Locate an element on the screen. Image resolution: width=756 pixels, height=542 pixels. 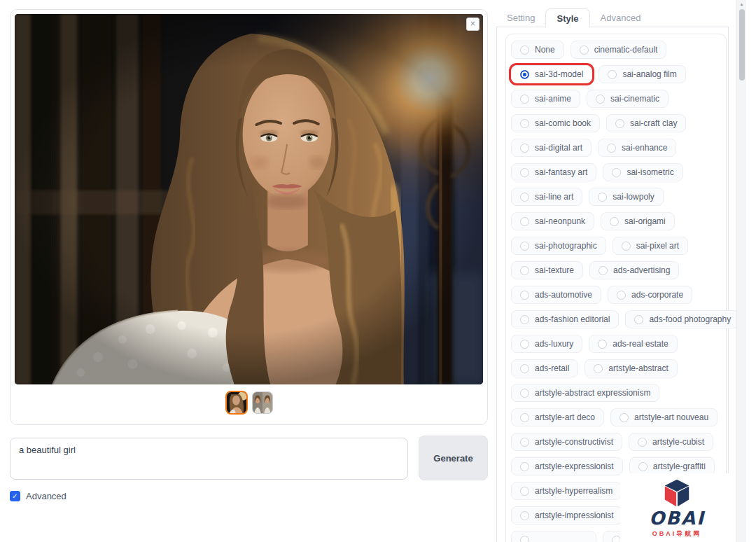
tab-bar: SettingStyleAdvanced is located at coordinates (612, 17).